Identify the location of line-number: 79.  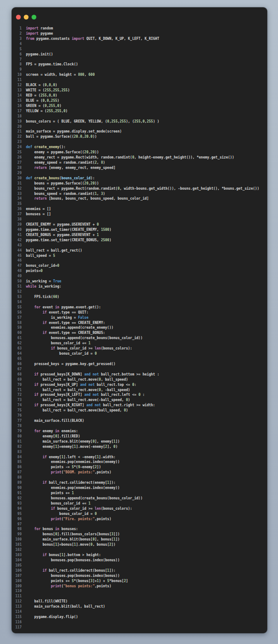
(16, 431).